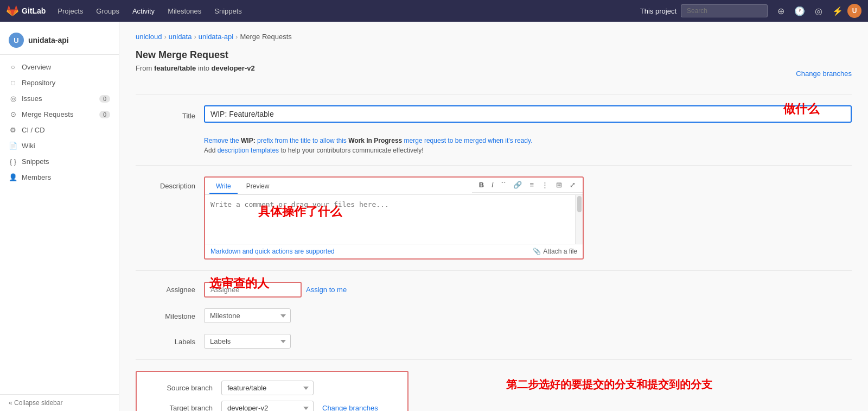 The width and height of the screenshot is (868, 411). What do you see at coordinates (184, 11) in the screenshot?
I see `nav-milestones: Milestones` at bounding box center [184, 11].